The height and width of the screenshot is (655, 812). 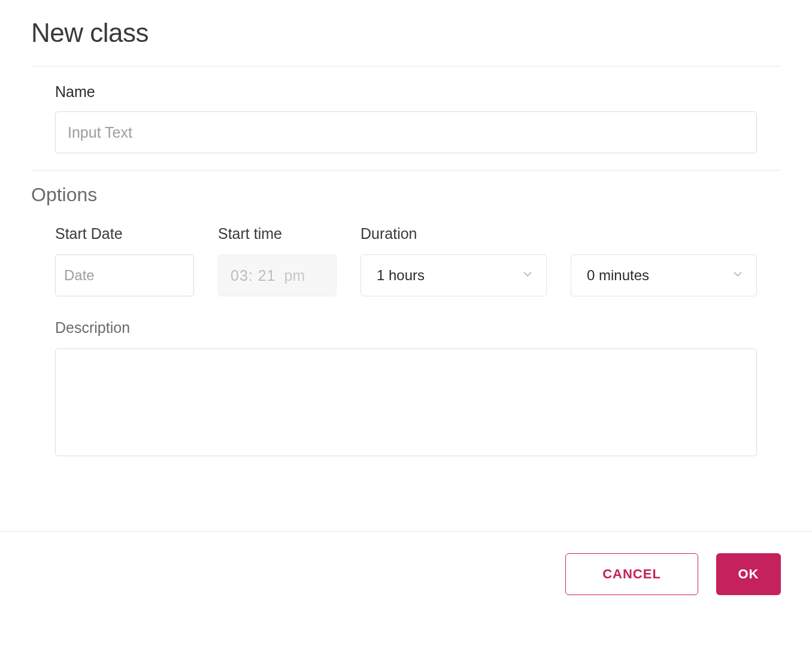 I want to click on start-time-input: 03: 21 pm, so click(x=277, y=275).